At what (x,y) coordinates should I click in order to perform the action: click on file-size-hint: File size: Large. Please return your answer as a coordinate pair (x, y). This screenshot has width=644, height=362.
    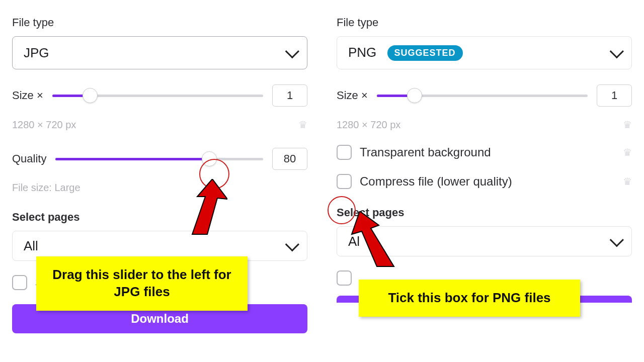
    Looking at the image, I should click on (46, 188).